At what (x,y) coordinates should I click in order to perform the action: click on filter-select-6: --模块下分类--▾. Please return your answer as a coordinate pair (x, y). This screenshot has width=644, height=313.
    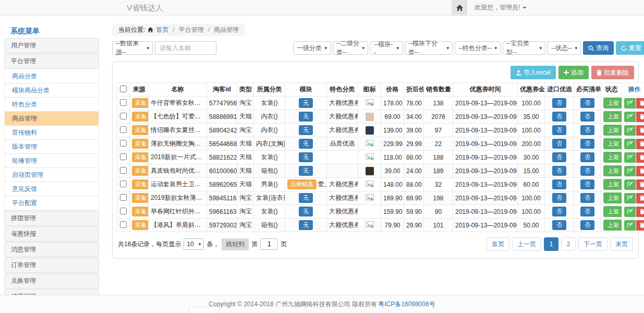
    Looking at the image, I should click on (429, 48).